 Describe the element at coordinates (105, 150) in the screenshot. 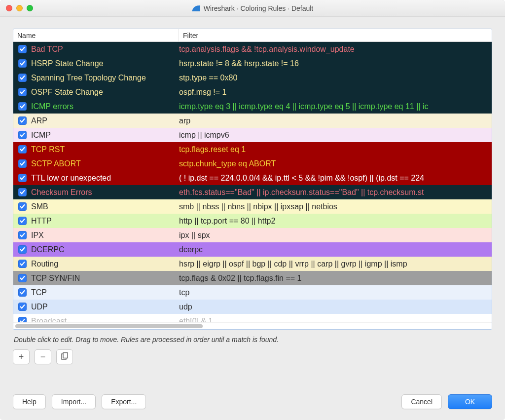

I see `rule-name: TCP RST` at that location.